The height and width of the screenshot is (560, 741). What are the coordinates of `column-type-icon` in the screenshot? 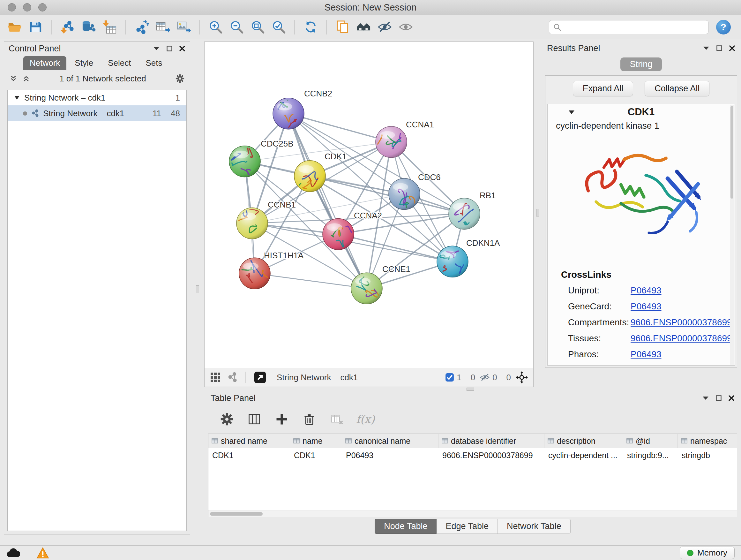 It's located at (215, 441).